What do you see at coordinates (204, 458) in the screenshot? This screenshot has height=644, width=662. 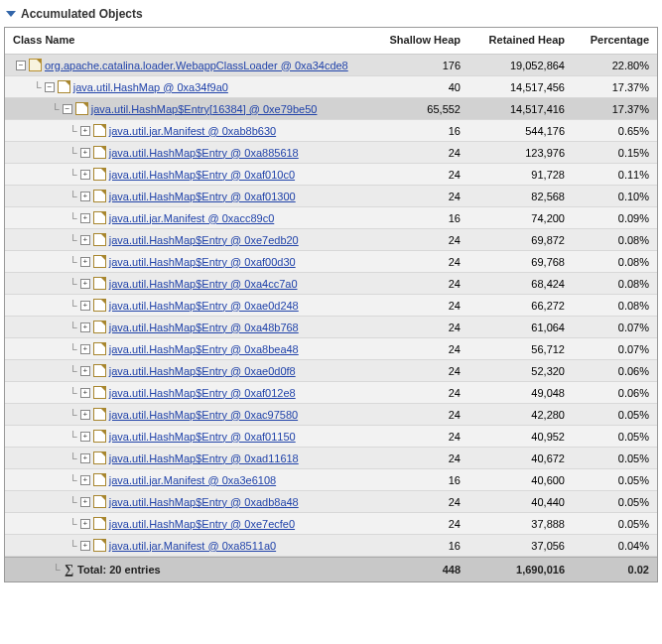 I see `class-link: java.util.HashMap$Entry @ 0xad11618` at bounding box center [204, 458].